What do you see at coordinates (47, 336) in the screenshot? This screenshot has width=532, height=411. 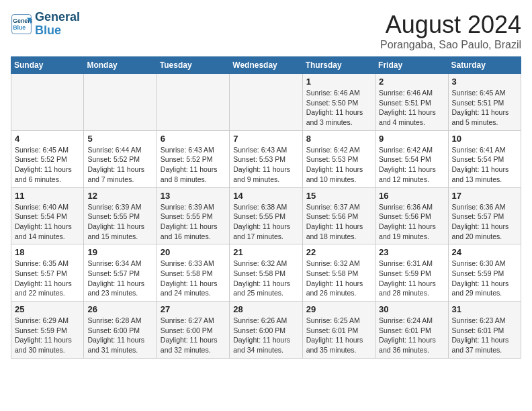 I see `day-info: Sunrise: 6:29 AM Sunset: 5:59 PM Dayligh…` at bounding box center [47, 336].